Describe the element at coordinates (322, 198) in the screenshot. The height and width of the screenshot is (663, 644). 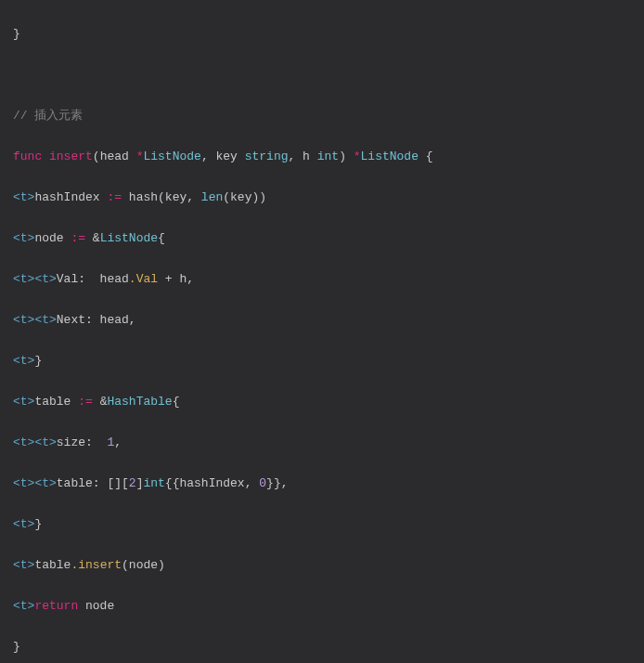
I see `code-line: <t>hashIndex := hash(key, len(key))` at that location.